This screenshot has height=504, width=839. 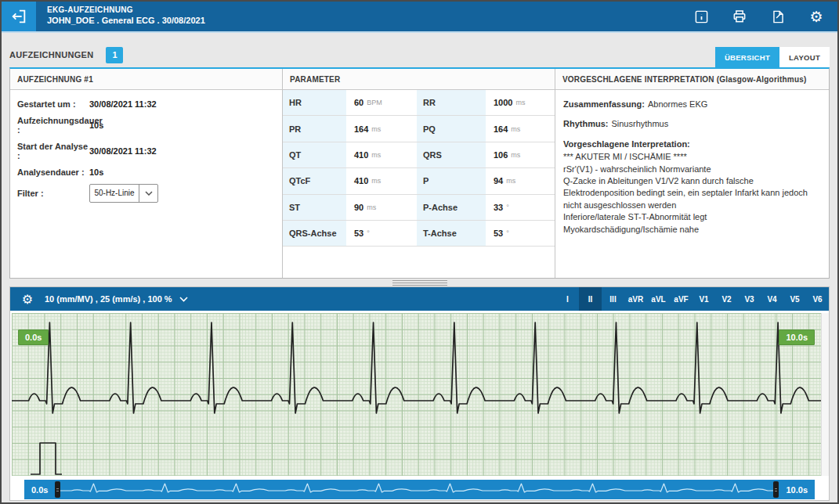 What do you see at coordinates (146, 125) in the screenshot?
I see `recording-field: Aufzeichnungsdauer :10s` at bounding box center [146, 125].